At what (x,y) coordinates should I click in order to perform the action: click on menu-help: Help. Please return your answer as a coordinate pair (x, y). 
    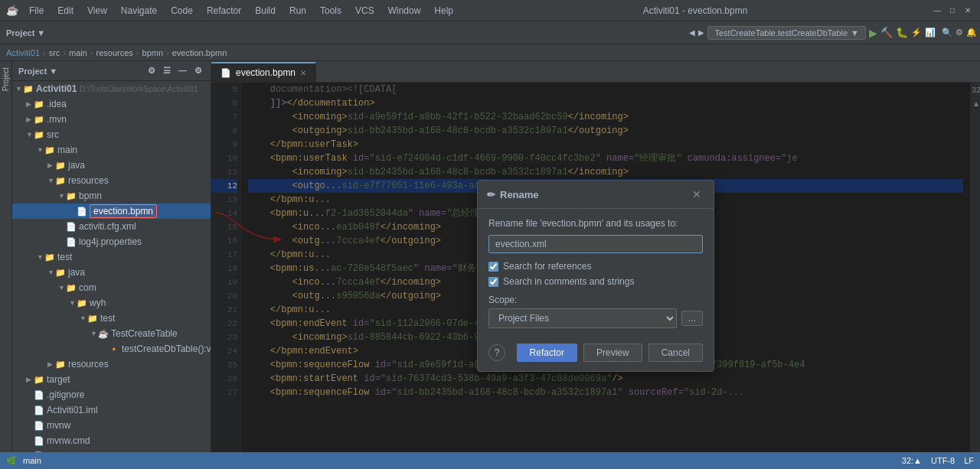
    Looking at the image, I should click on (444, 11).